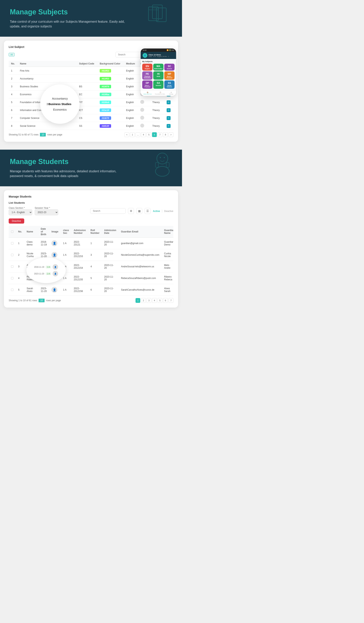  What do you see at coordinates (108, 211) in the screenshot?
I see `students-search-input` at bounding box center [108, 211].